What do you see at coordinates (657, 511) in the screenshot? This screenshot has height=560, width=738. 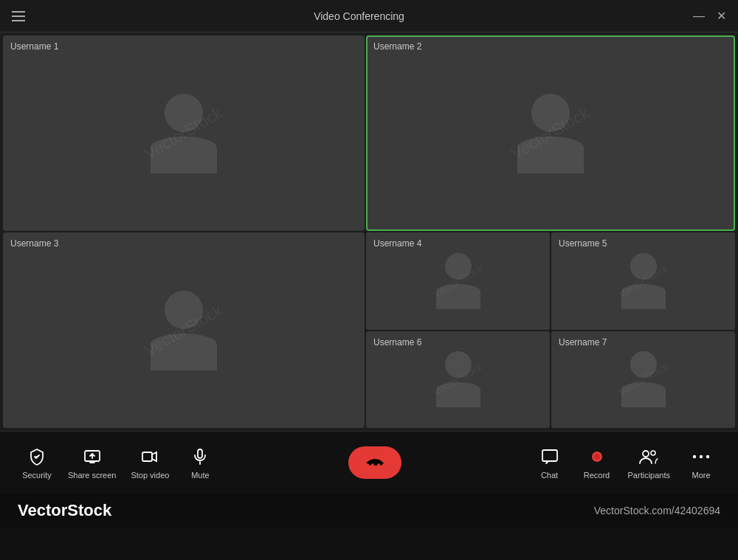 I see `brand-right: VectorStock.com/42402694` at bounding box center [657, 511].